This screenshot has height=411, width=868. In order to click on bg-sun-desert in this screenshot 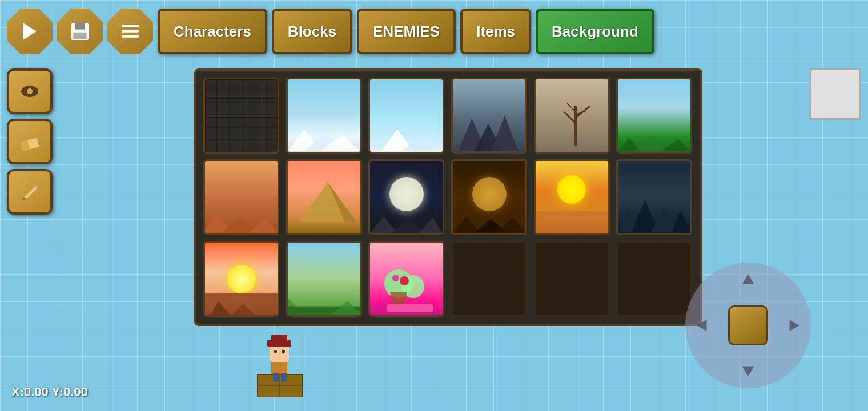, I will do `click(572, 198)`.